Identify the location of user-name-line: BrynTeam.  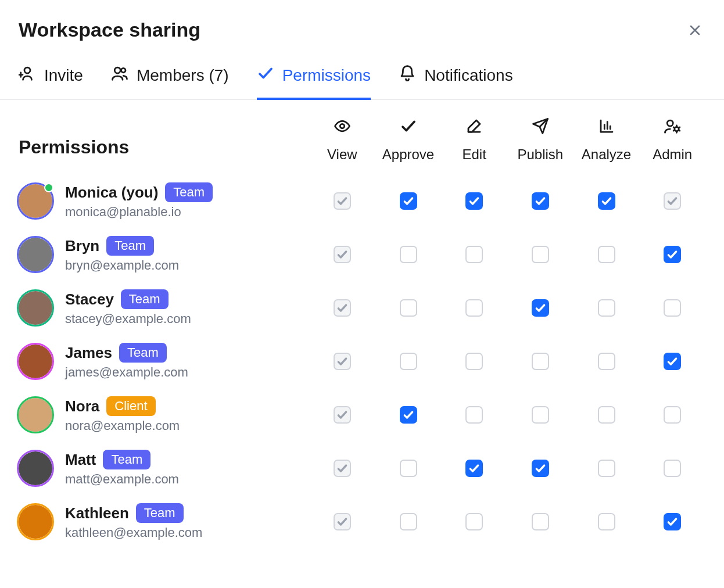
(122, 246).